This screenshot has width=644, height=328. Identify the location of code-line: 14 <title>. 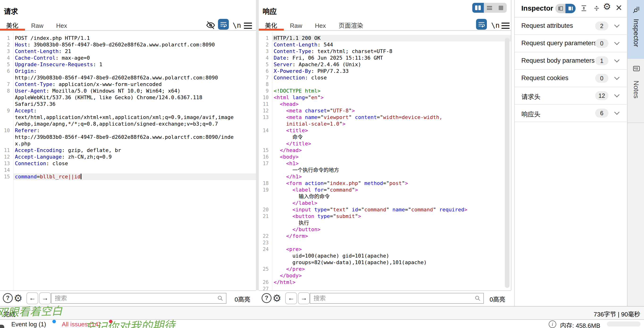
(385, 130).